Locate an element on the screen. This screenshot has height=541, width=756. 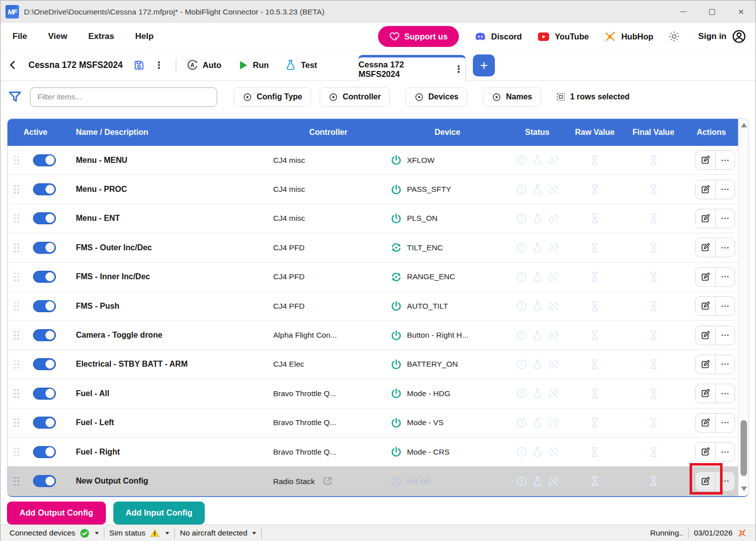
col-active: Active is located at coordinates (35, 132).